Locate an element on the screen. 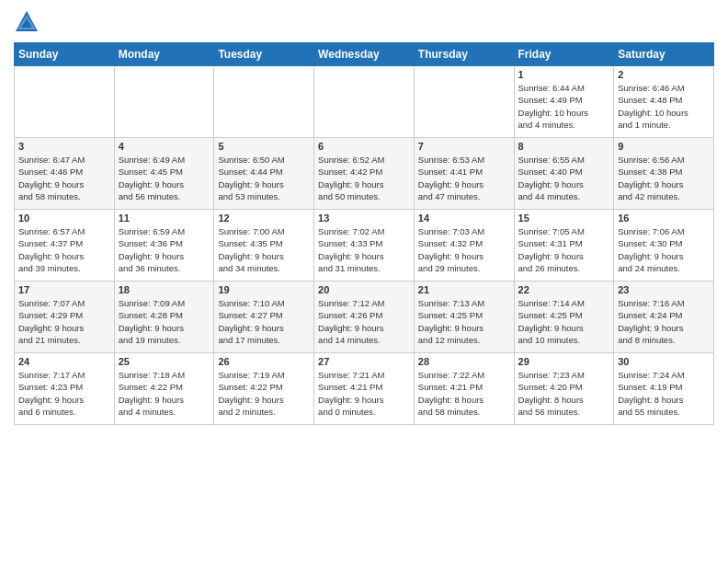  day-number: 10 is located at coordinates (64, 218).